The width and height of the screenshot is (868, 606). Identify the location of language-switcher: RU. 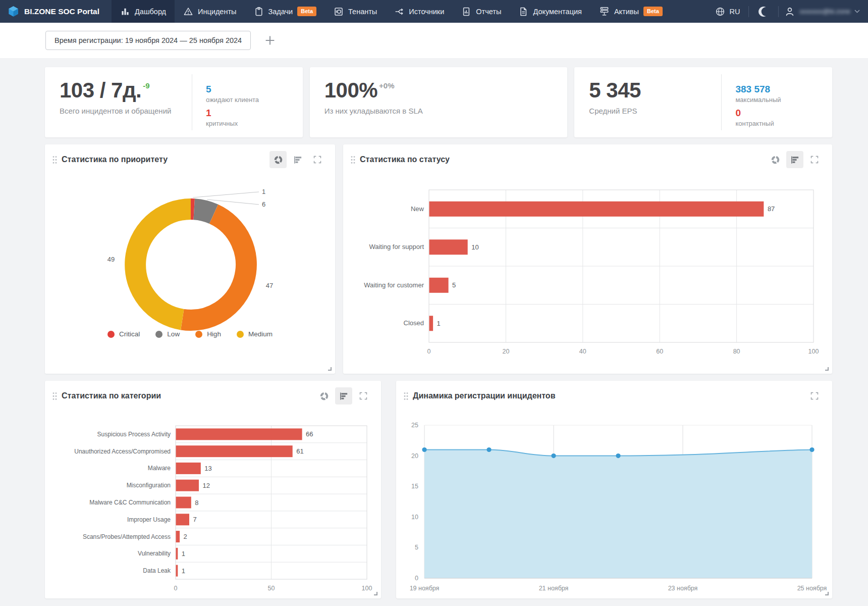
(728, 12).